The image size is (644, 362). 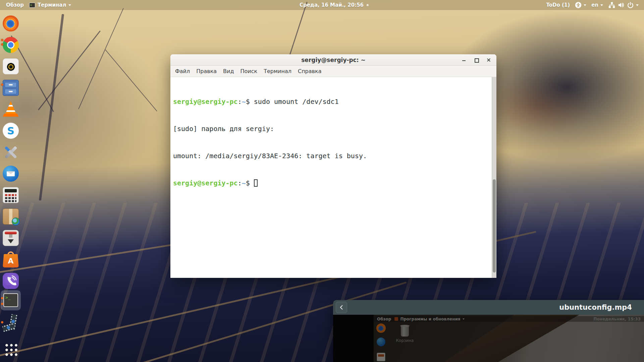 I want to click on menu-file: Файл, so click(x=182, y=71).